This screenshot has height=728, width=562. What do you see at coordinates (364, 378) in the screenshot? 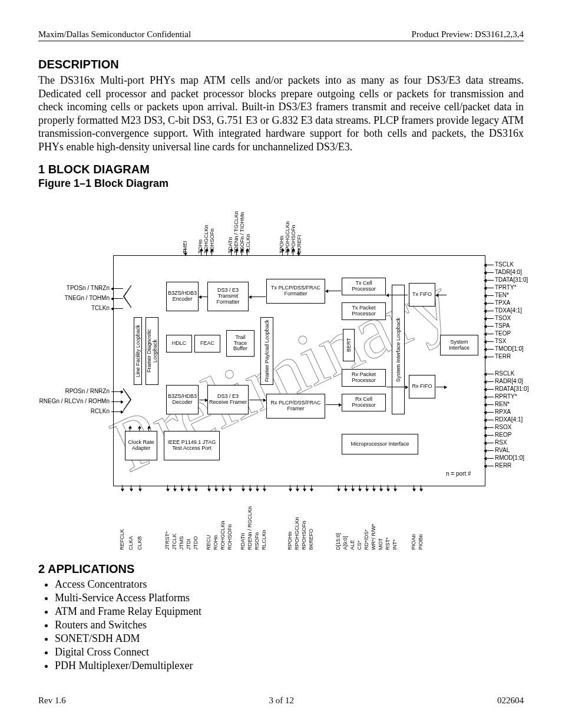
I see `blk-rx-pkt-proc: Rx Packet Processor` at bounding box center [364, 378].